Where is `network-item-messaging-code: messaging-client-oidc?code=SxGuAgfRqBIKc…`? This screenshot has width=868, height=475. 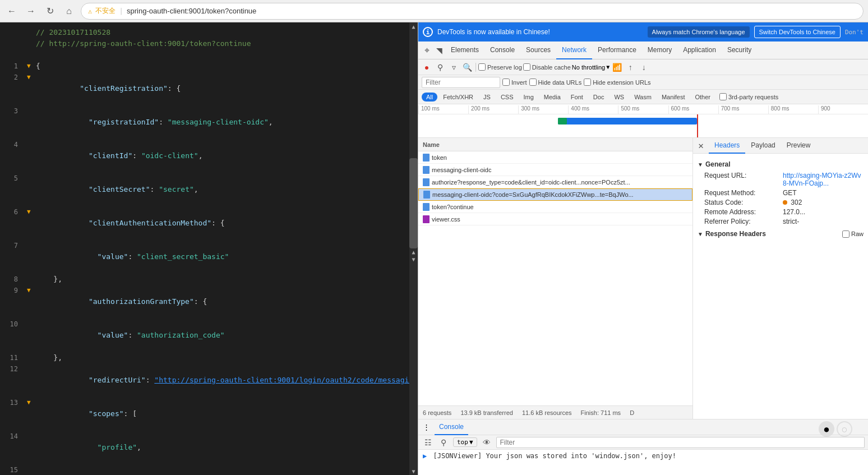 network-item-messaging-code: messaging-client-oidc?code=SxGuAgfRqBIKc… is located at coordinates (555, 195).